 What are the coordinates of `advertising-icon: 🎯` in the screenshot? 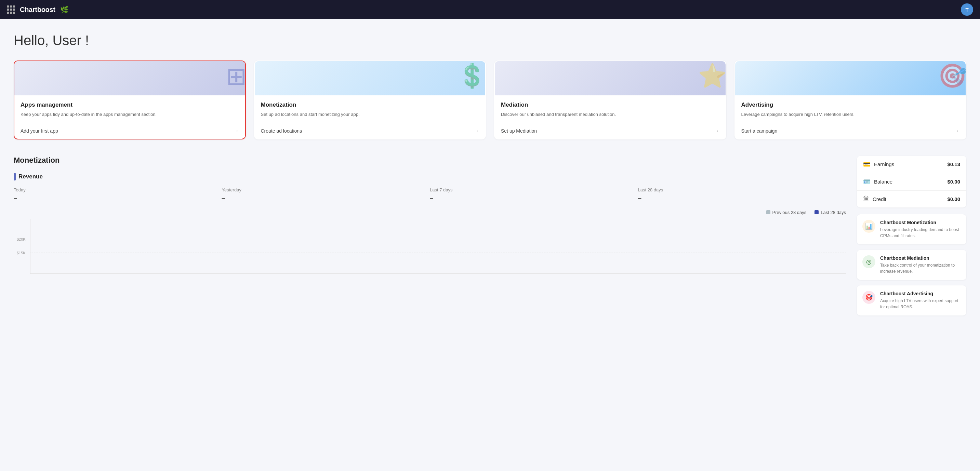 It's located at (952, 75).